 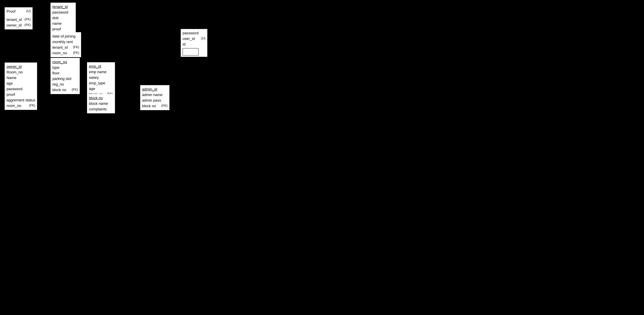 What do you see at coordinates (194, 39) in the screenshot?
I see `user-field-userid: user_id (U)` at bounding box center [194, 39].